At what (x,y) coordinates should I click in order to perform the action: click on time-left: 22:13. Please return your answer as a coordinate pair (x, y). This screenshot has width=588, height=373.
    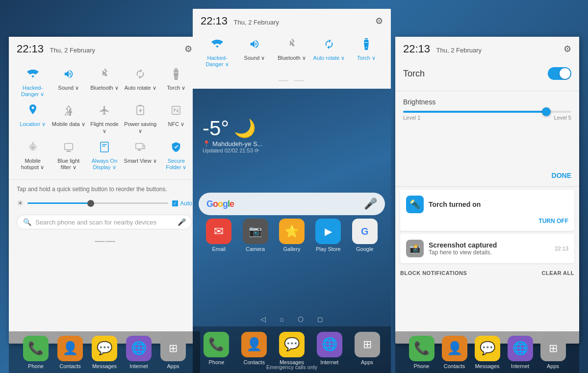
    Looking at the image, I should click on (30, 49).